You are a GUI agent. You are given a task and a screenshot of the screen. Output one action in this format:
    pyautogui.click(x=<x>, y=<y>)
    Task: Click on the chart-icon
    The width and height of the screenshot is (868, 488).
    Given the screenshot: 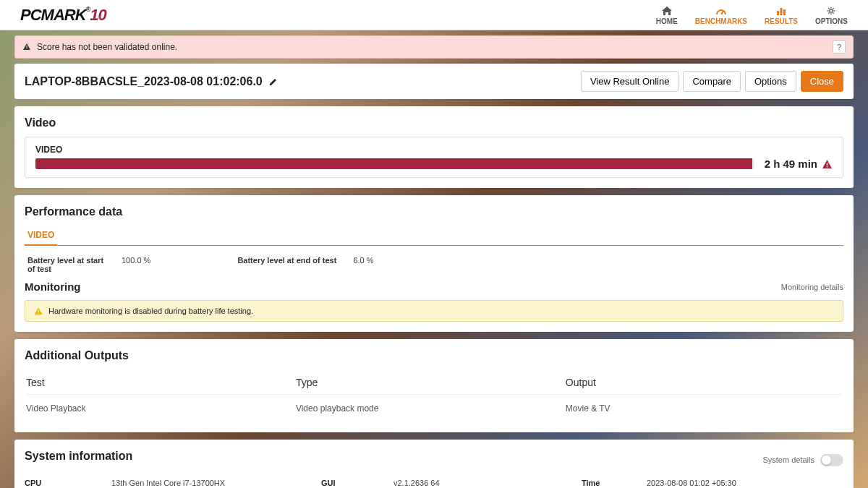 What is the action you would take?
    pyautogui.click(x=781, y=11)
    